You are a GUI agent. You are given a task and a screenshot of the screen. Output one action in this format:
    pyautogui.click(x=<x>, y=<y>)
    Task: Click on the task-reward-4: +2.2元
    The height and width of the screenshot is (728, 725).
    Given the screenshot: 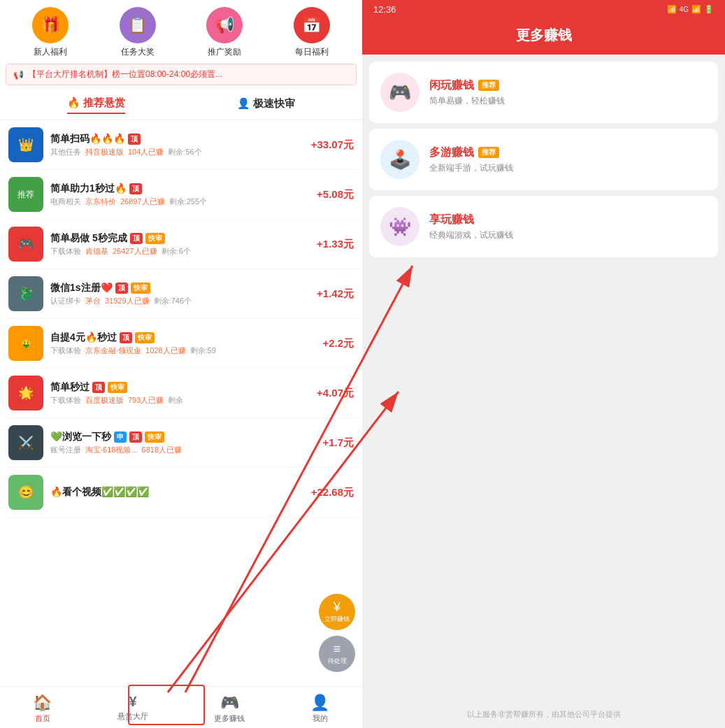 What is the action you would take?
    pyautogui.click(x=338, y=344)
    